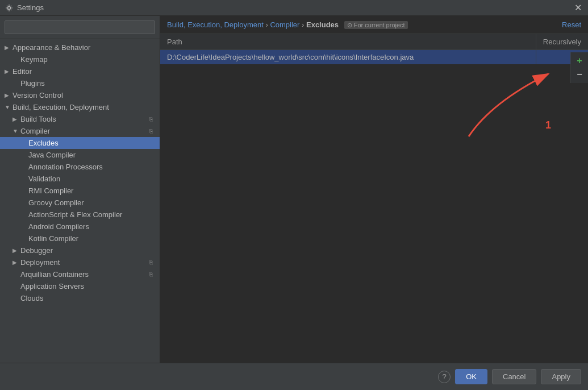 The width and height of the screenshot is (588, 390). I want to click on sidebar-label-deployment: Deployment, so click(83, 263).